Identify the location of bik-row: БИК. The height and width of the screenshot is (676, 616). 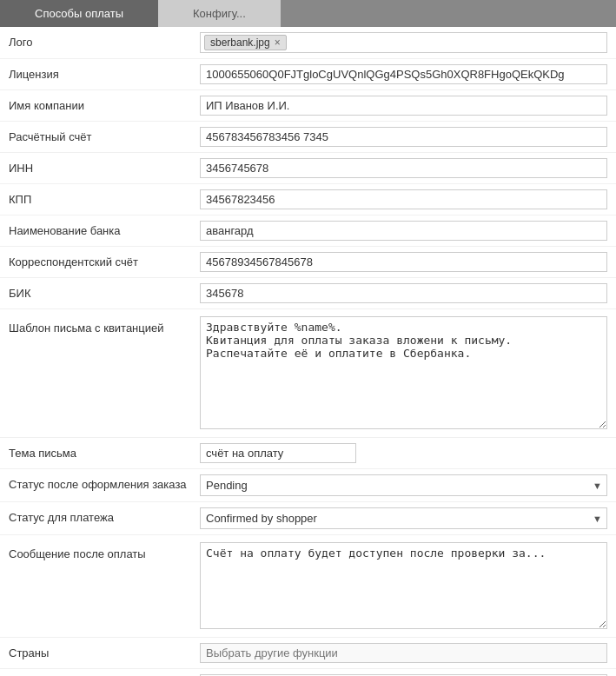
(308, 294).